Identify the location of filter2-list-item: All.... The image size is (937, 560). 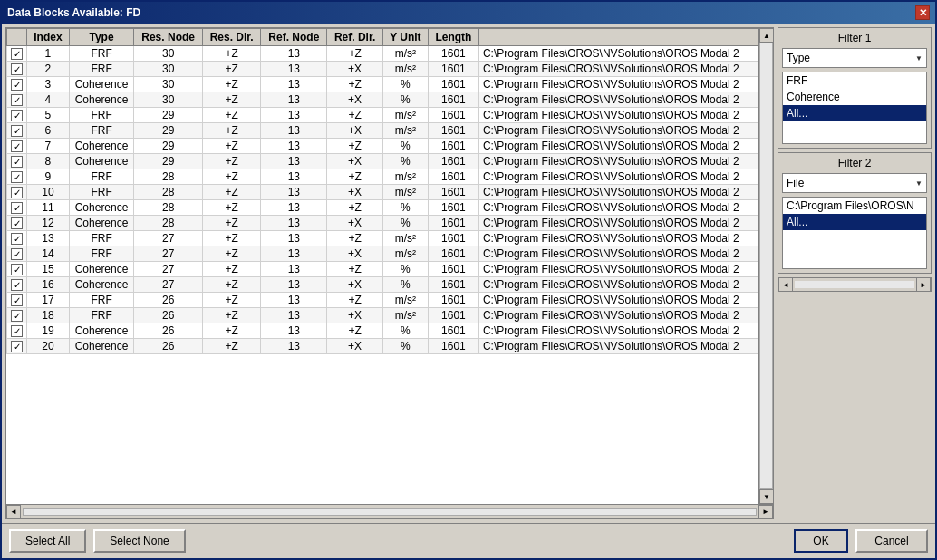
(855, 222).